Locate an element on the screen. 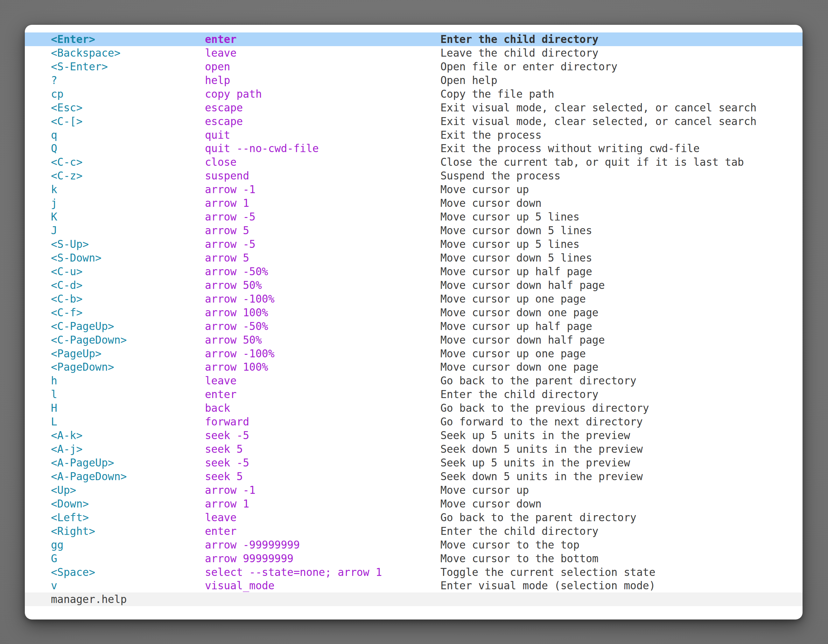 This screenshot has height=644, width=828. keybinding-row: <C-[> escape Exit visual mode, clear sel… is located at coordinates (414, 121).